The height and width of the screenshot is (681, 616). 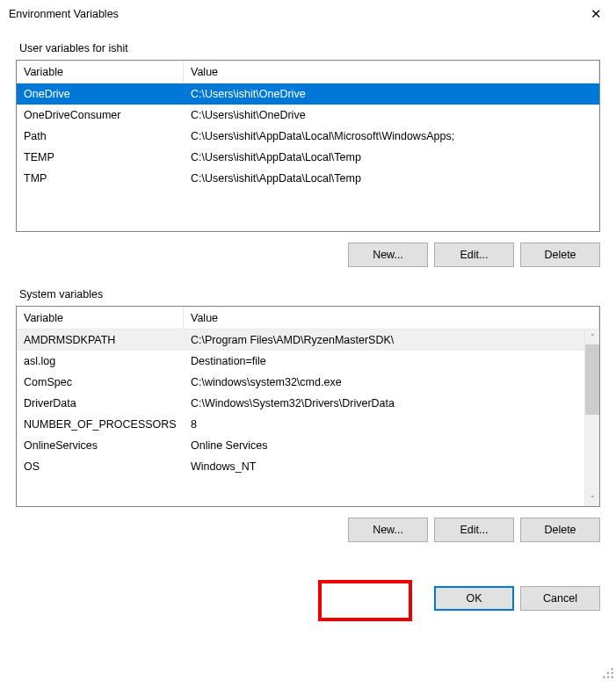 What do you see at coordinates (475, 598) in the screenshot?
I see `ok-button: OK` at bounding box center [475, 598].